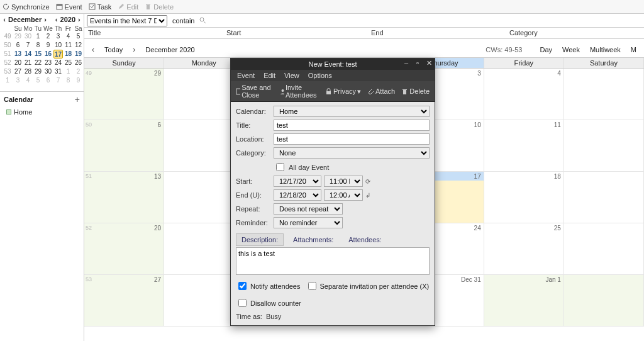 This screenshot has width=644, height=341. What do you see at coordinates (406, 63) in the screenshot?
I see `minimize-button: –` at bounding box center [406, 63].